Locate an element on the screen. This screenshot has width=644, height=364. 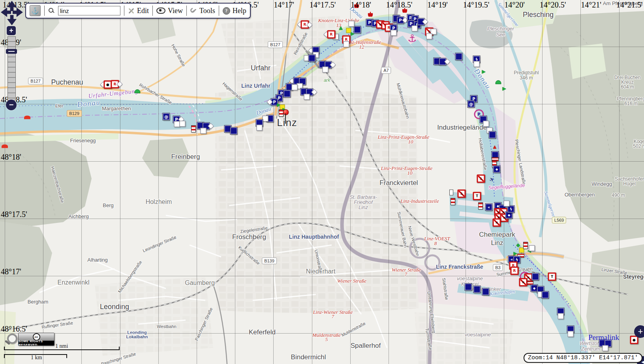
green-cone-buoy: ▲ is located at coordinates (340, 28).